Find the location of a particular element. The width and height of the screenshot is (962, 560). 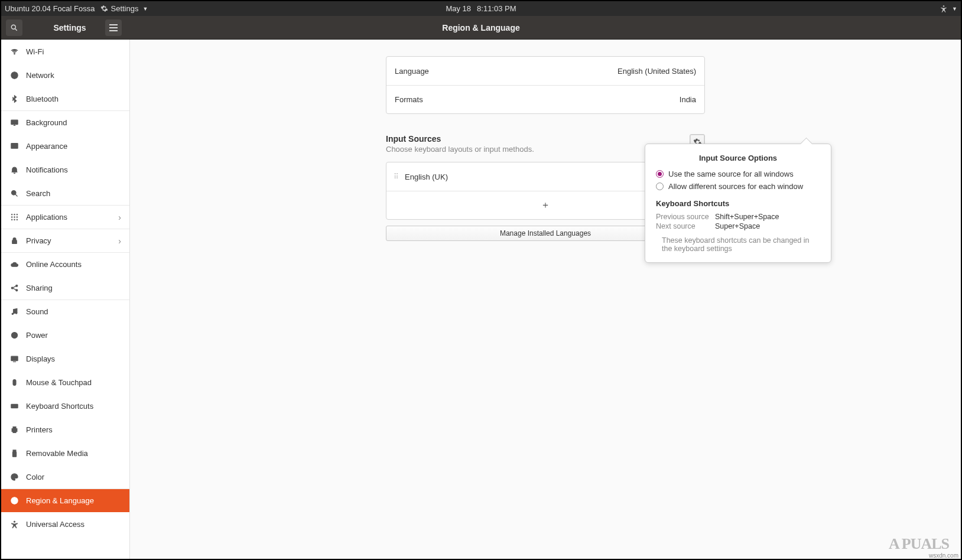

music-icon is located at coordinates (14, 312).